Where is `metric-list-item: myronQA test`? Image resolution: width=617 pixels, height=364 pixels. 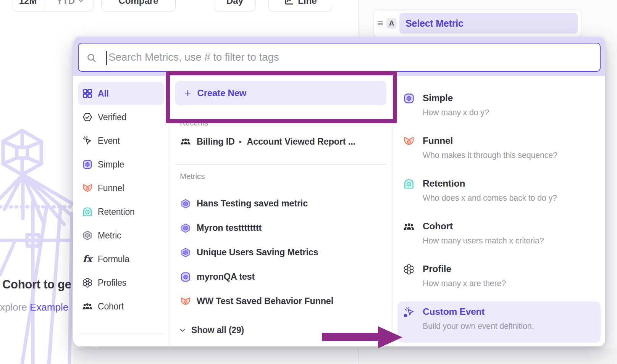 metric-list-item: myronQA test is located at coordinates (281, 277).